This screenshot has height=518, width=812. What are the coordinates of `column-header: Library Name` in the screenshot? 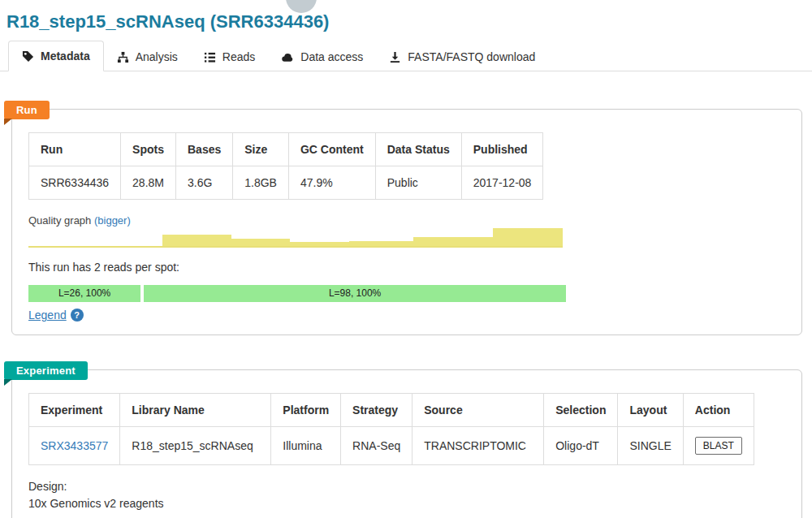 It's located at (196, 411).